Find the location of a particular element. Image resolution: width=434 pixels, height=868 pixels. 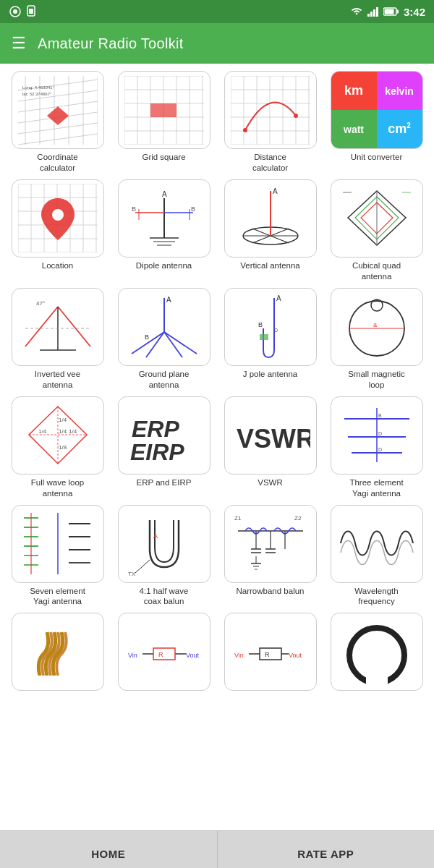

grid-label-magnetic-loop: Small magnetic loop is located at coordinates (376, 380).